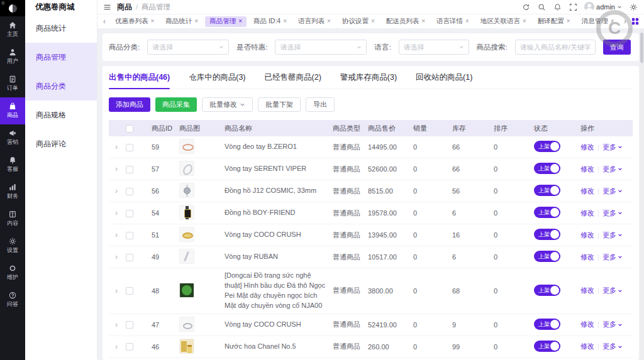 The height and width of the screenshot is (360, 644). What do you see at coordinates (526, 7) in the screenshot?
I see `refresh-icon` at bounding box center [526, 7].